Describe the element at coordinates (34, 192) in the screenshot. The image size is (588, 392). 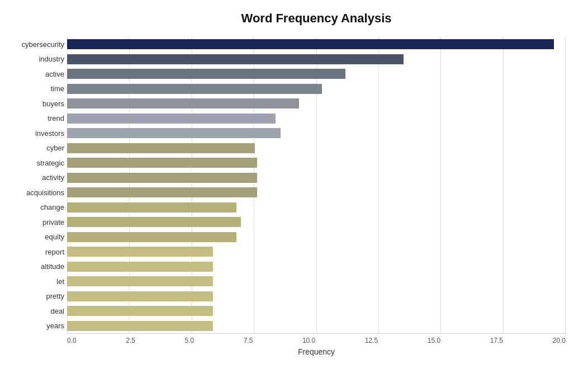
I see `bar-label: acquisitions` at that location.